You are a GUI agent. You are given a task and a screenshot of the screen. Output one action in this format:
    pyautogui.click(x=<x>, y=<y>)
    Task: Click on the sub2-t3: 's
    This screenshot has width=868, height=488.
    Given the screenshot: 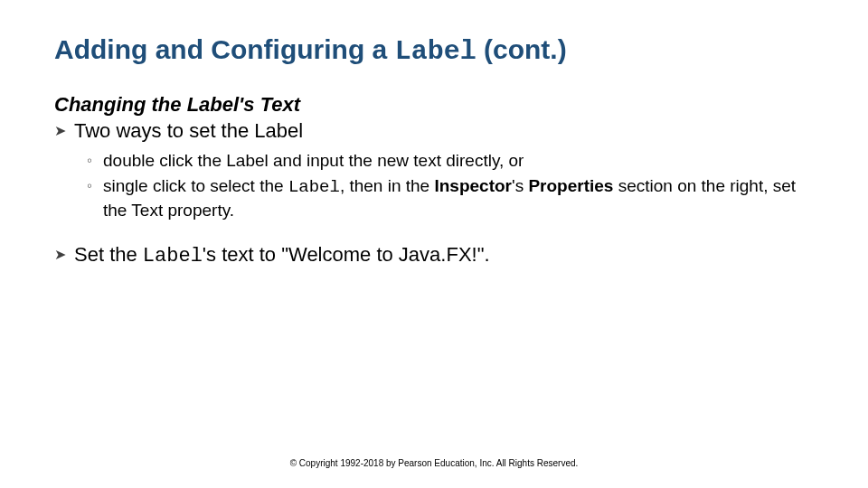 What is the action you would take?
    pyautogui.click(x=520, y=186)
    